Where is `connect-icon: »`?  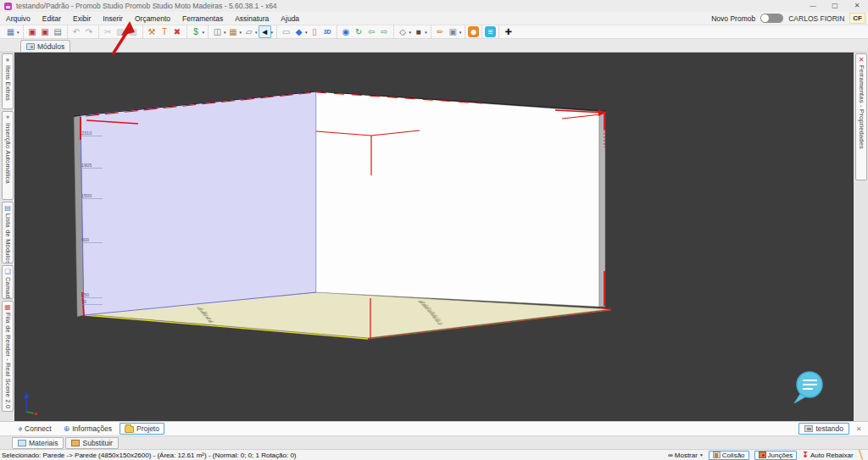
connect-icon: » is located at coordinates (20, 429).